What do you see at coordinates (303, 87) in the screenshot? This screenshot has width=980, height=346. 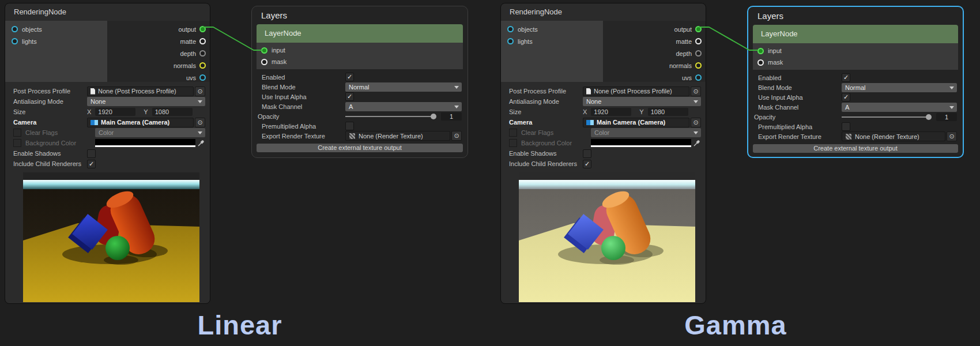 I see `blend-mode-label: Blend Mode` at bounding box center [303, 87].